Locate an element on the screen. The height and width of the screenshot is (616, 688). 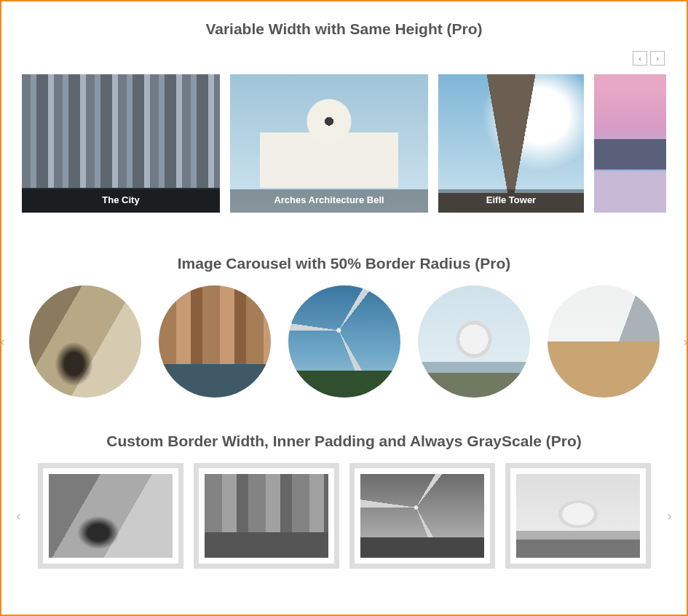
carousel-item: Arches Architecture Bell is located at coordinates (329, 143).